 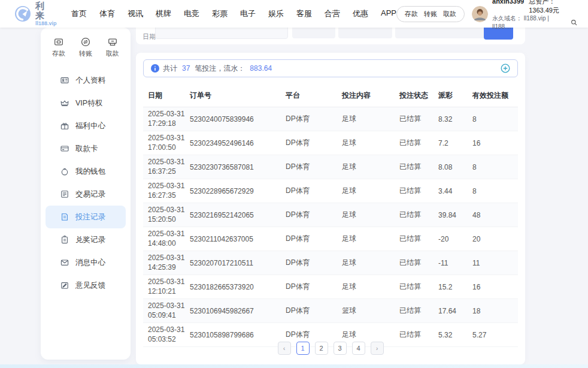 What do you see at coordinates (59, 42) in the screenshot?
I see `deposit-icon` at bounding box center [59, 42].